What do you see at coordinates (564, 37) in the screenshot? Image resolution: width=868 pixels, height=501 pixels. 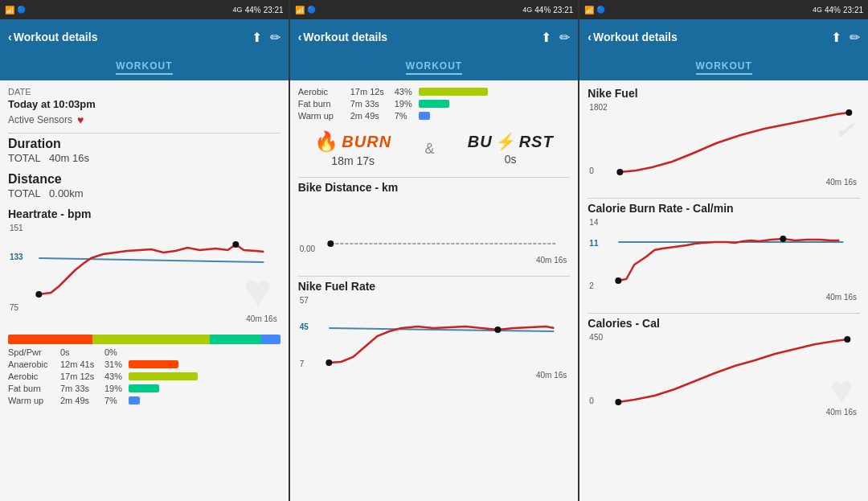 I see `edit-icon-2: ✏` at bounding box center [564, 37].